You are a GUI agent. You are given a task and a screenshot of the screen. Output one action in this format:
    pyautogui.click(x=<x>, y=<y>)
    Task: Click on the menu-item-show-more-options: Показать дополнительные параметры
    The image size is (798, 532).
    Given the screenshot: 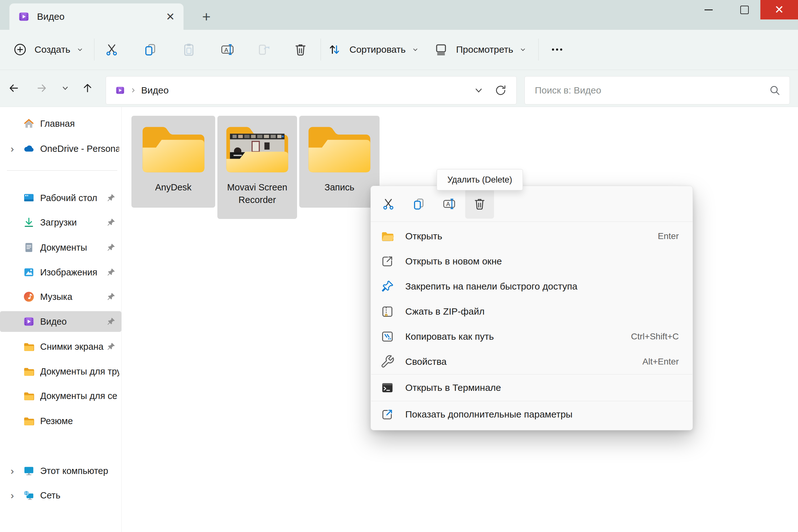 What is the action you would take?
    pyautogui.click(x=532, y=414)
    